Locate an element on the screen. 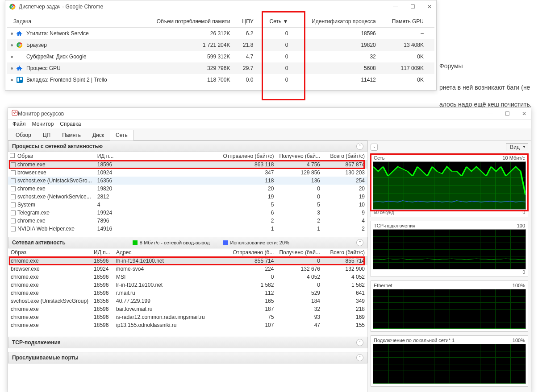 The height and width of the screenshot is (392, 538). chrome-titlebar: Диспетчер задач - Google Chrome — ☐ ✕ is located at coordinates (221, 7).